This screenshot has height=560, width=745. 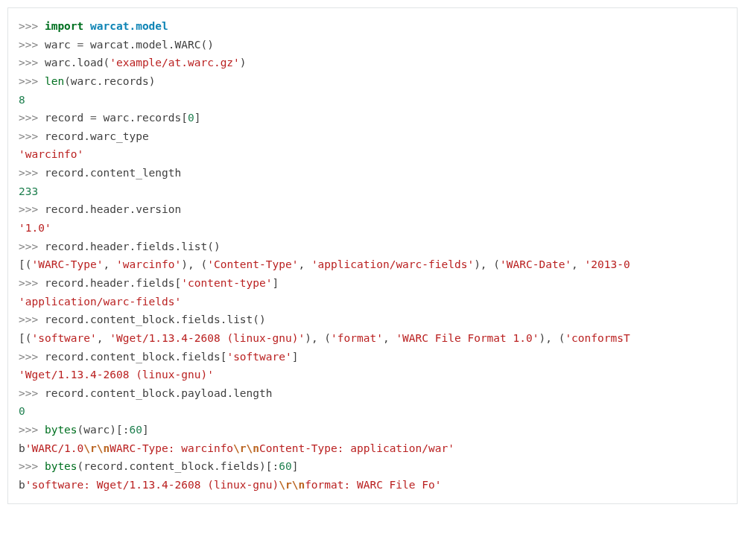 What do you see at coordinates (325, 264) in the screenshot?
I see `output-line: [('WARC-Type', 'warcinfo'), ('Content-Ty…` at bounding box center [325, 264].